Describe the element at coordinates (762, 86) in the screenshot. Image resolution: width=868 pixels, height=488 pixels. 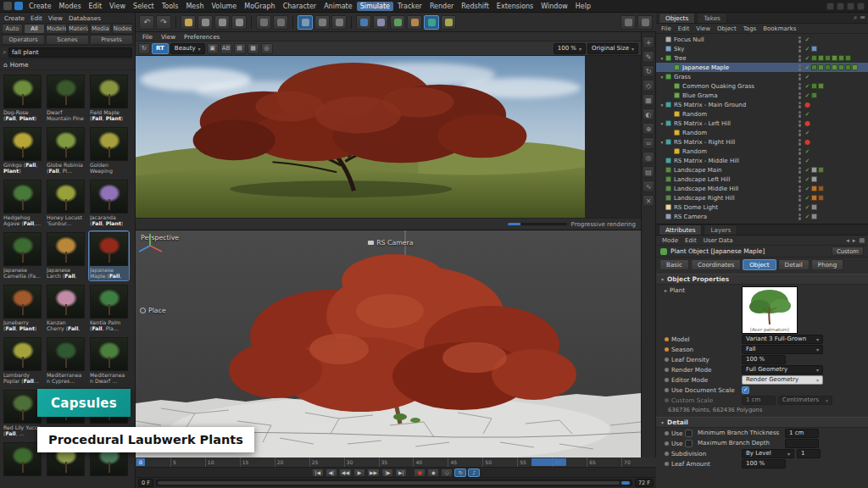
I see `object-row: Common Quaking Grass✓` at that location.